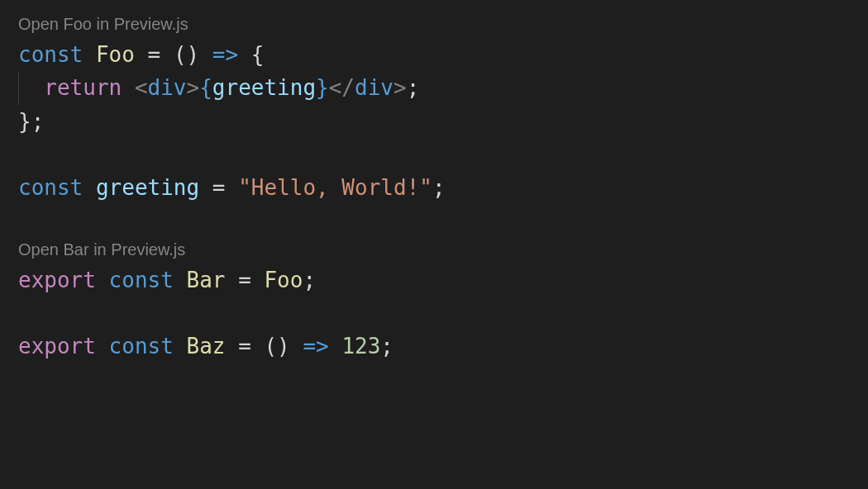  I want to click on code-line: const greeting = "Hello, World!";, so click(434, 188).